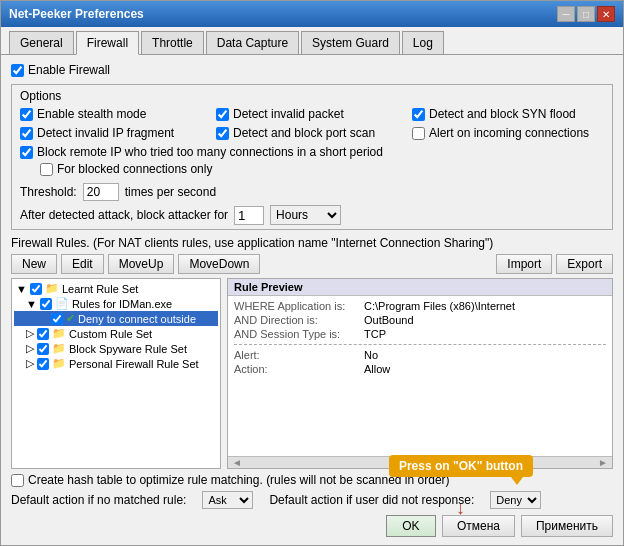  I want to click on preview-label-alert: Alert:, so click(299, 355).